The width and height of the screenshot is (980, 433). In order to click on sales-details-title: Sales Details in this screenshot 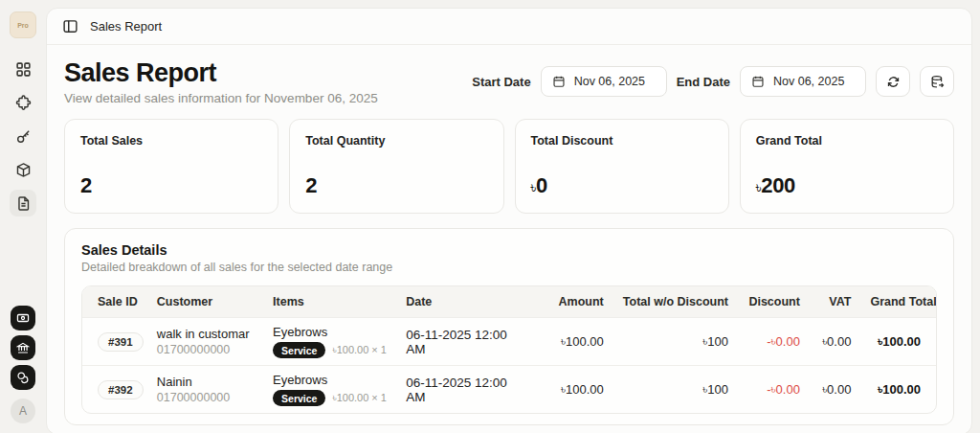, I will do `click(509, 250)`.